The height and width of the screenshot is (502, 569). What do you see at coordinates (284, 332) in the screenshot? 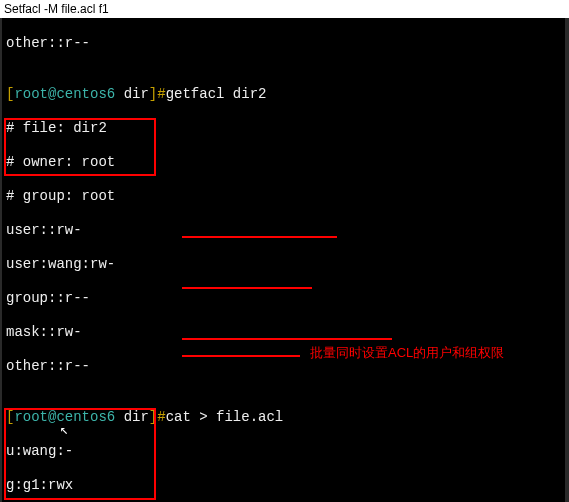
I see `output-line: mask::rw-` at bounding box center [284, 332].